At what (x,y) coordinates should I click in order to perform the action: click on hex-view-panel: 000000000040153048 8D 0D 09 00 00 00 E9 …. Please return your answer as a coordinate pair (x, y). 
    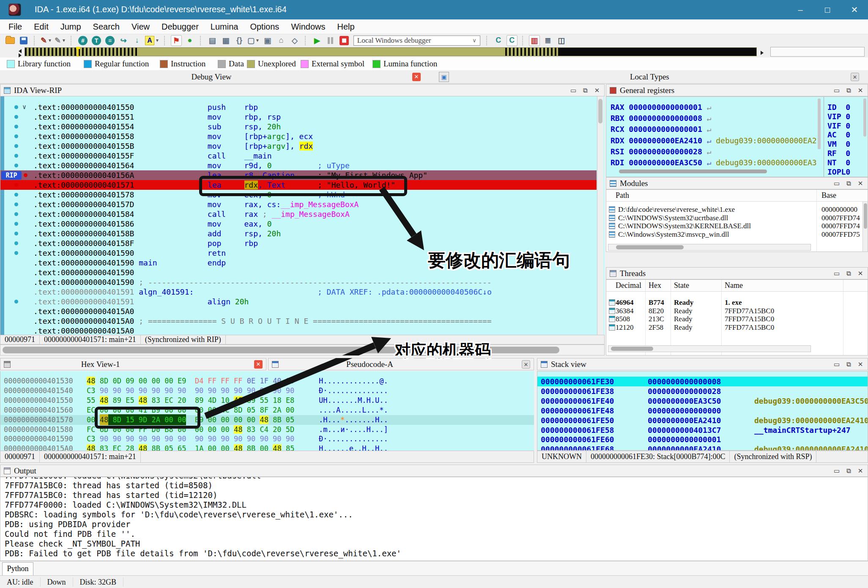
    Looking at the image, I should click on (267, 411).